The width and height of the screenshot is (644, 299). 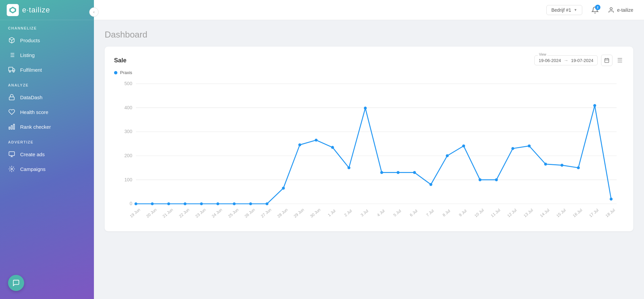 What do you see at coordinates (135, 213) in the screenshot?
I see `svg-text: 19 Jun` at bounding box center [135, 213].